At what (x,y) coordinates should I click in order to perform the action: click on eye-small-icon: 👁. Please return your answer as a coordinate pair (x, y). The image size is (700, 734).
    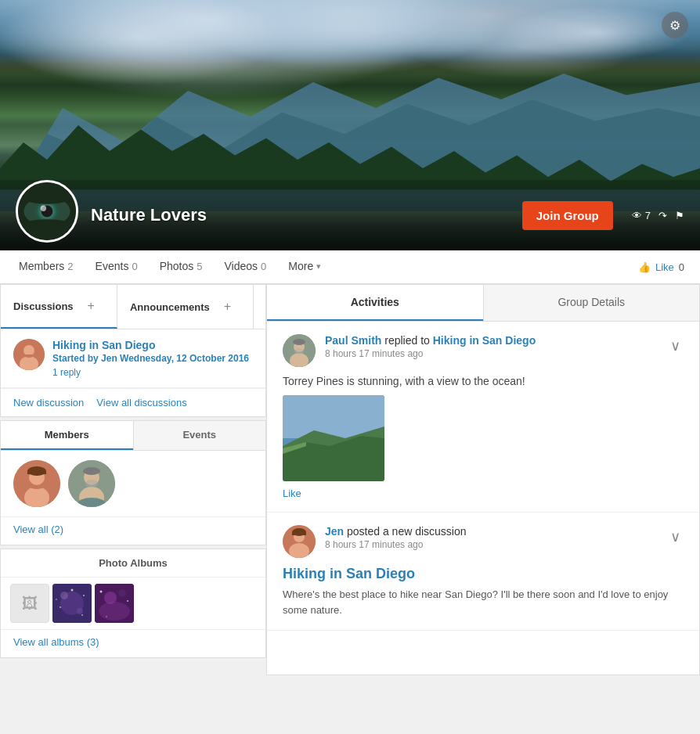
    Looking at the image, I should click on (637, 216).